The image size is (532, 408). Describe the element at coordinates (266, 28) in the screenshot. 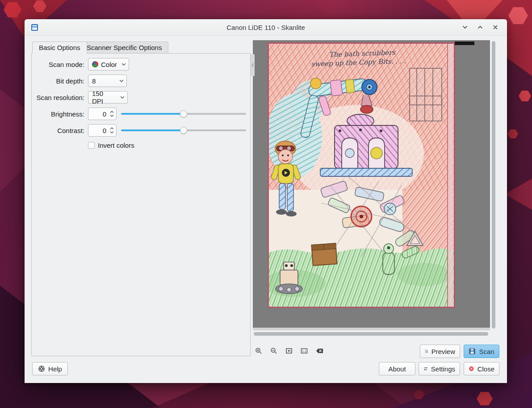

I see `titlebar: Canon LiDE 110 - Skanlite` at that location.